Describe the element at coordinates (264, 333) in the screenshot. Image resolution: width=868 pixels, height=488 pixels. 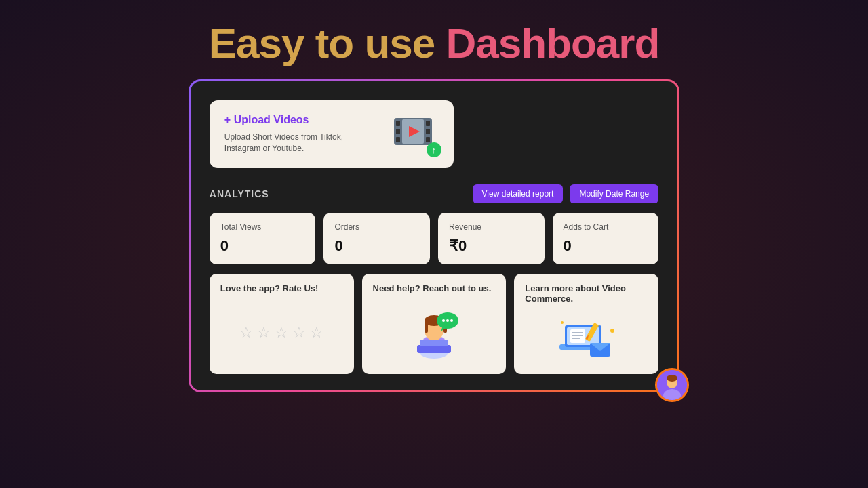
I see `star-2: ☆` at that location.